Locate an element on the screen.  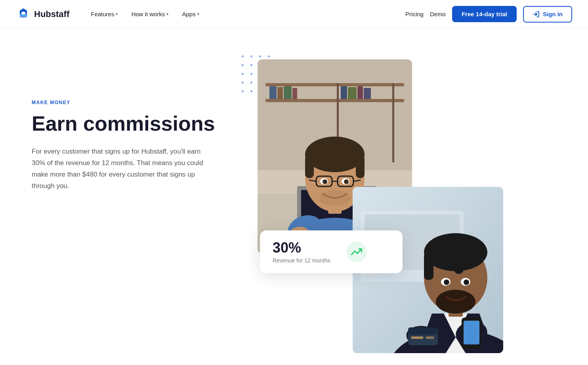
signin-icon is located at coordinates (536, 14).